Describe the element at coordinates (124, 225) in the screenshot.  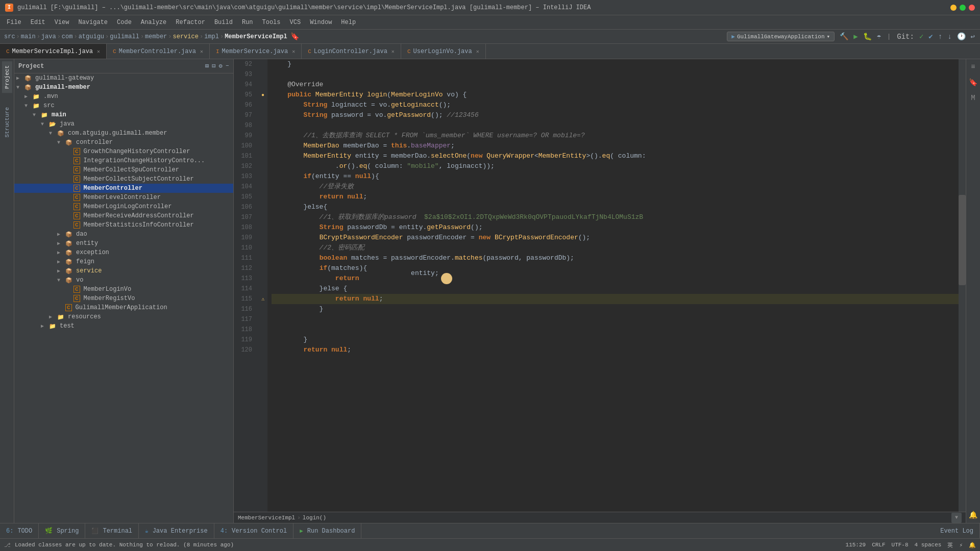
I see `tree-stats-ctrl: C MemberStatisticsInfoController` at that location.